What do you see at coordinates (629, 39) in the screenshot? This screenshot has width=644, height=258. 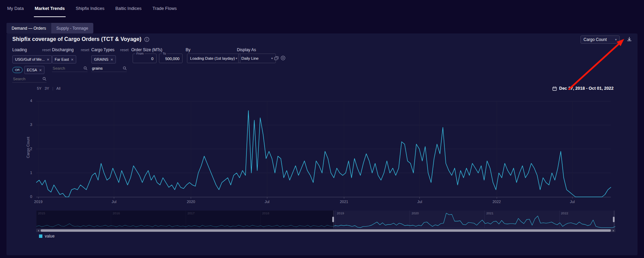 I see `download-button` at bounding box center [629, 39].